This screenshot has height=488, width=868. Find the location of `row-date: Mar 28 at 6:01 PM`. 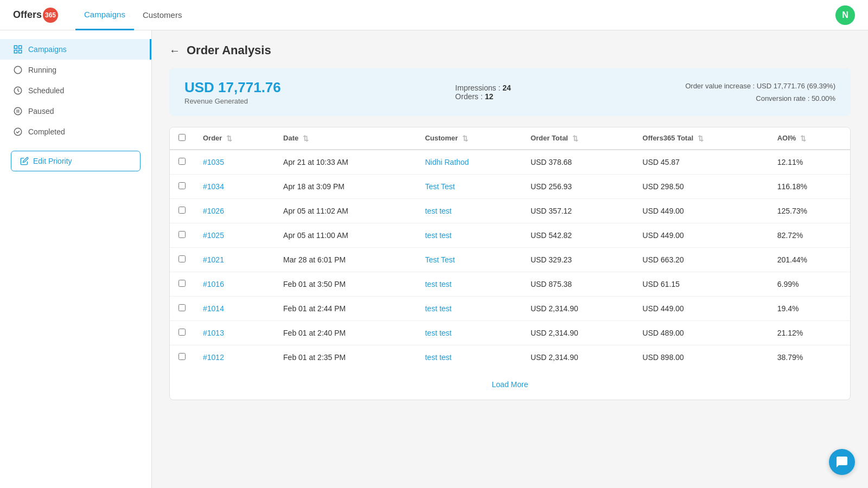

row-date: Mar 28 at 6:01 PM is located at coordinates (345, 260).